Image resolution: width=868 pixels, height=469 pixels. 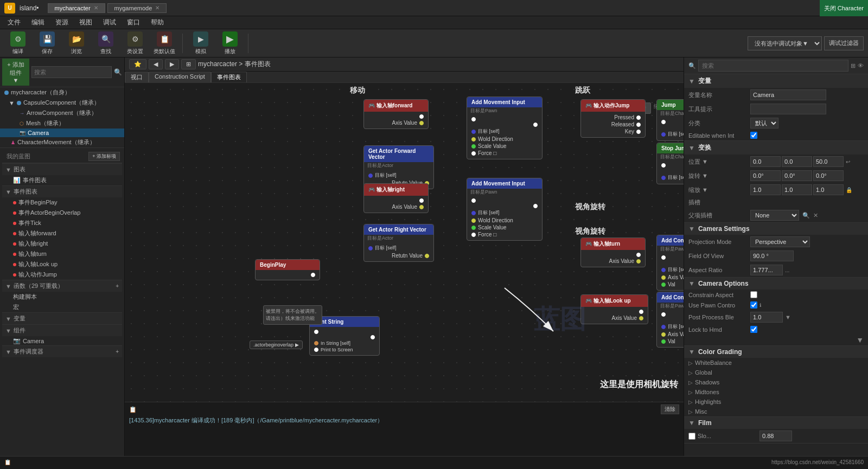 What do you see at coordinates (288, 270) in the screenshot?
I see `node-begin-play: BeginPlay` at bounding box center [288, 270].